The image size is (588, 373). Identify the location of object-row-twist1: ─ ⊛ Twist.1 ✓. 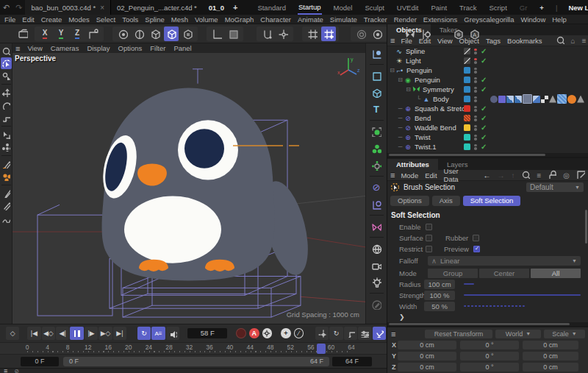
(488, 147).